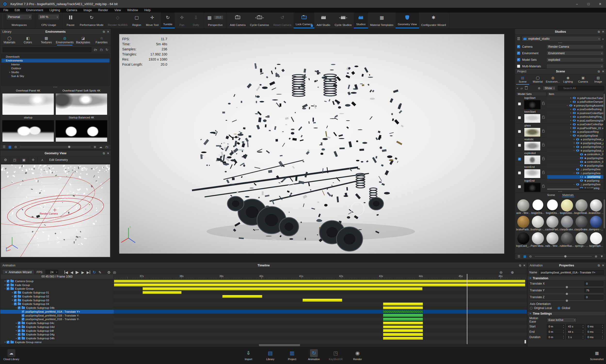 This screenshot has height=364, width=606. What do you see at coordinates (114, 272) in the screenshot?
I see `focus-playhead-icon: ◎` at bounding box center [114, 272].